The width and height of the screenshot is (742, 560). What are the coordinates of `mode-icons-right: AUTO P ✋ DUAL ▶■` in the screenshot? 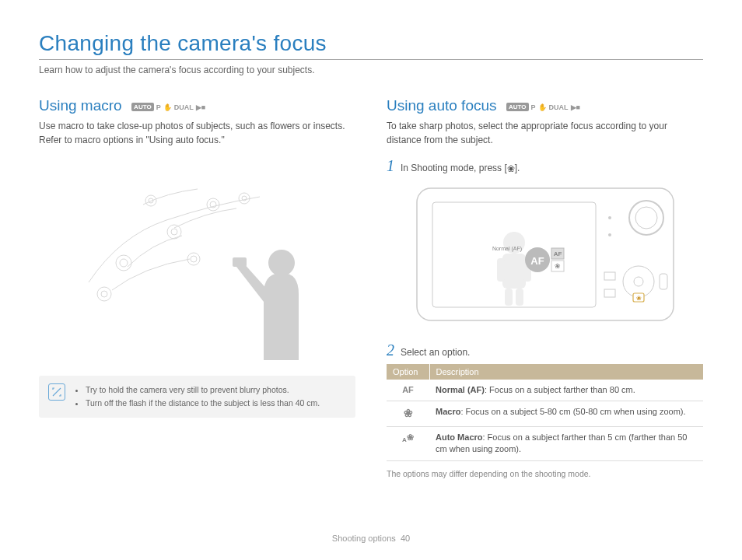 It's located at (543, 107).